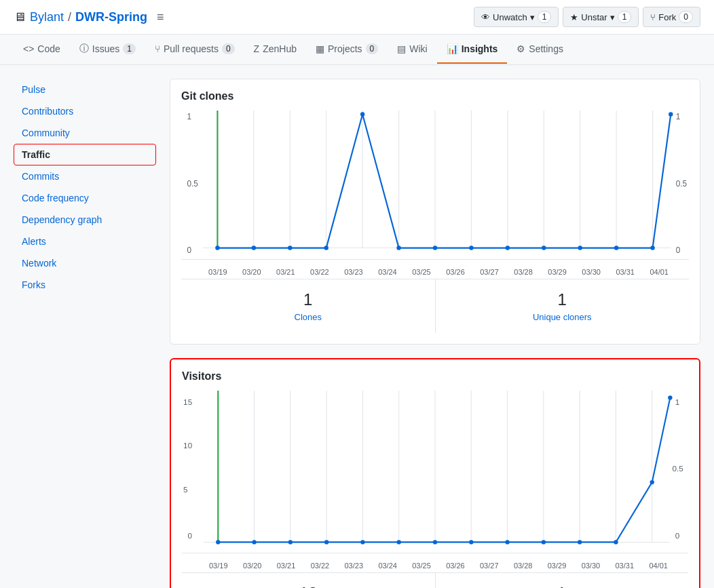 This screenshot has width=714, height=588. Describe the element at coordinates (562, 581) in the screenshot. I see `unique-visitors-stat: 1 Unique visitors` at that location.